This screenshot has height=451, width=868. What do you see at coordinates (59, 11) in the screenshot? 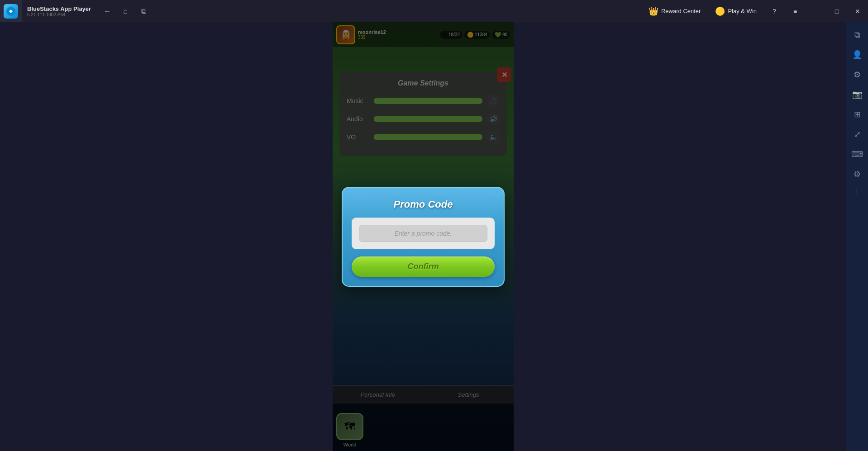
I see `app-name-area: BlueStacks App Player 5.21.111.1002 P64` at bounding box center [59, 11].